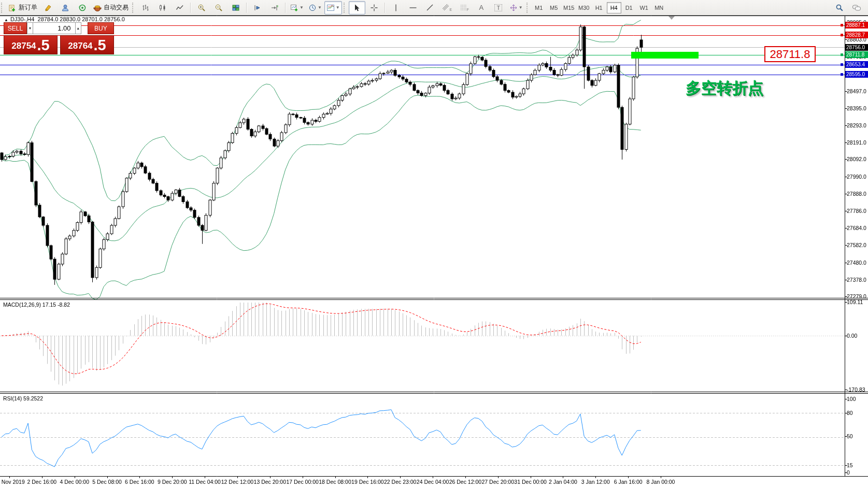  What do you see at coordinates (857, 64) in the screenshot?
I see `price-level-badge: 28653.4` at bounding box center [857, 64].